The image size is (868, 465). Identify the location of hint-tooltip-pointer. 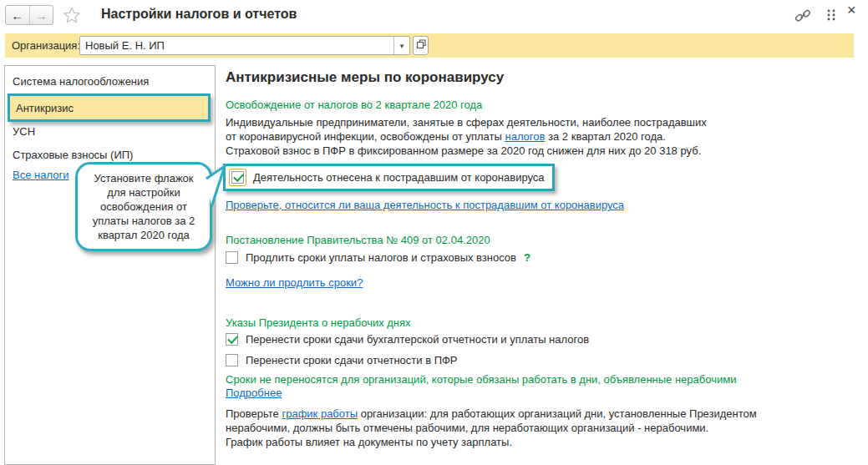
(216, 189).